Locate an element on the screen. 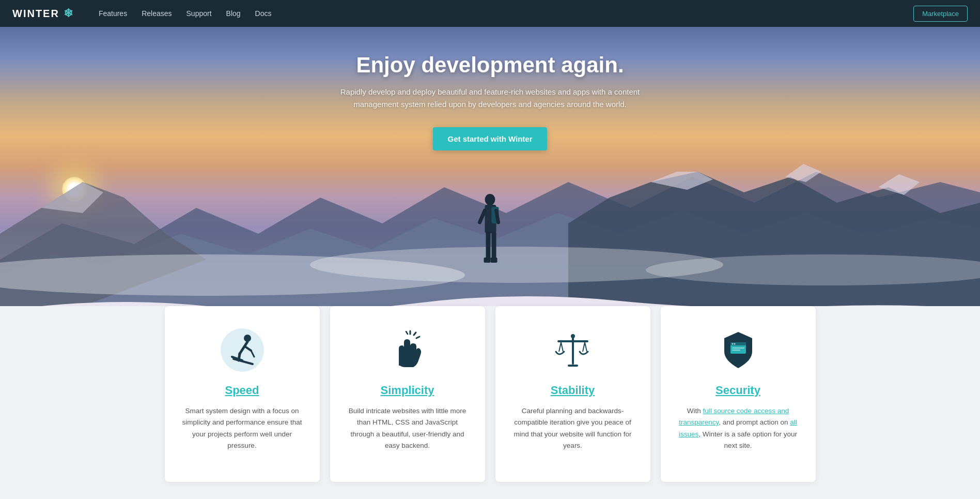 This screenshot has height=499, width=980. security-icon is located at coordinates (738, 350).